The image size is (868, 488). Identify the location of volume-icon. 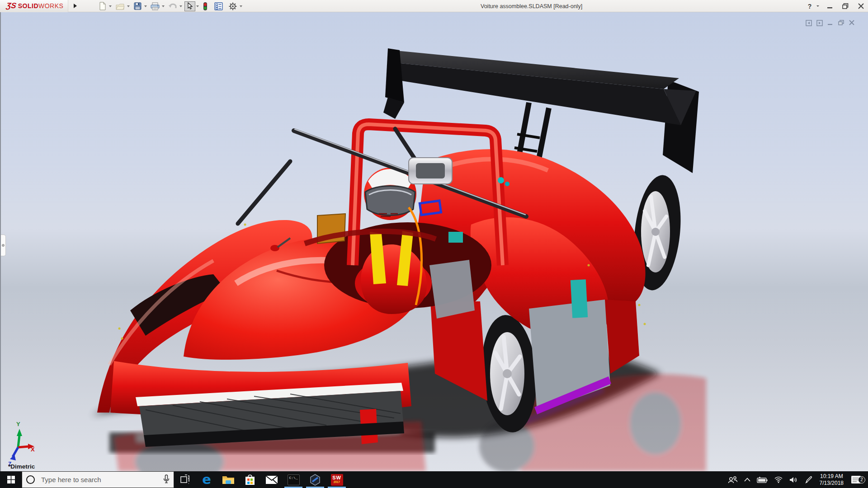
(794, 480).